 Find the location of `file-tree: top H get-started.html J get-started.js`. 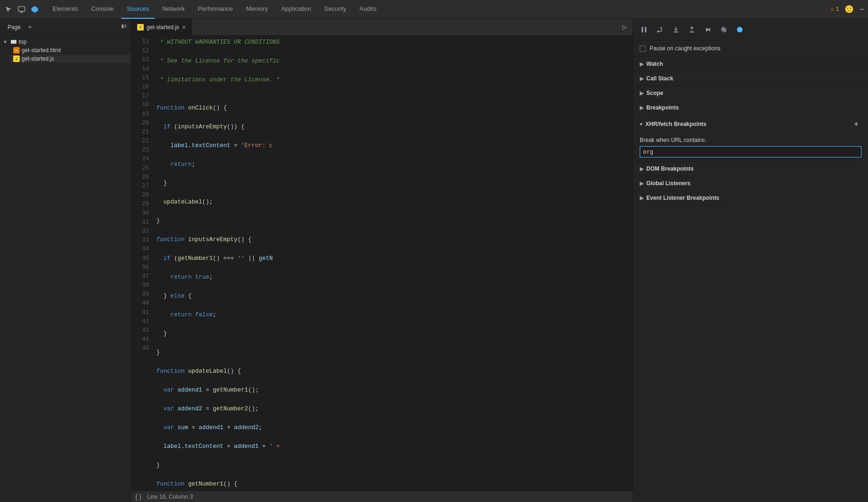

file-tree: top H get-started.html J get-started.js is located at coordinates (66, 269).